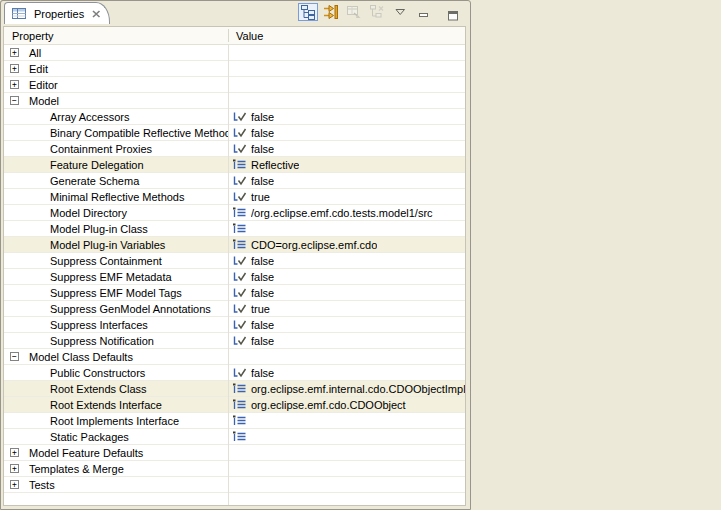  I want to click on property-row: Array Accessorsfalse, so click(234, 117).